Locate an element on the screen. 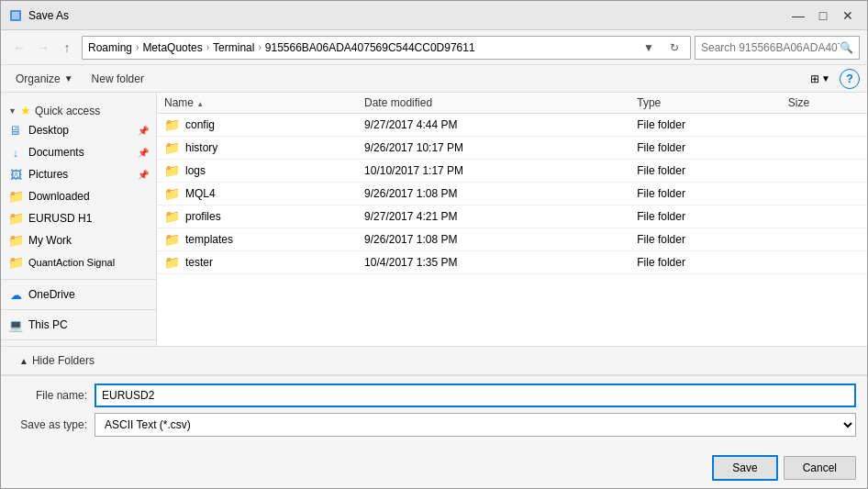  table-row: 📁 logs 10/10/2017 1:17 PM File folder is located at coordinates (512, 171).